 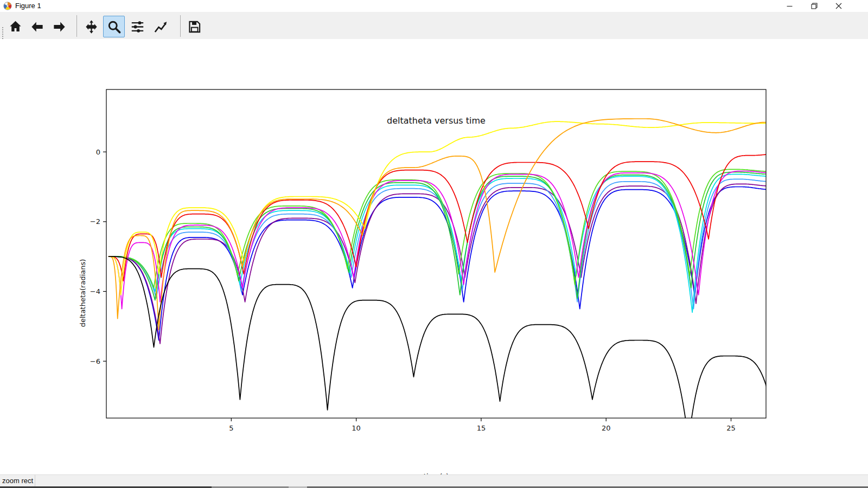 I want to click on maximize-restore-button, so click(x=814, y=6).